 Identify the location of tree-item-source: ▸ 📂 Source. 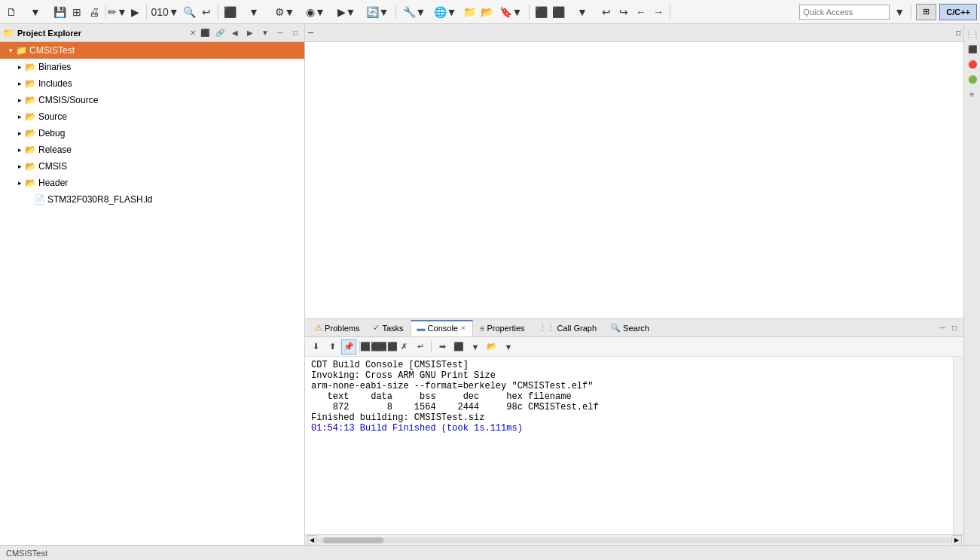
(152, 117).